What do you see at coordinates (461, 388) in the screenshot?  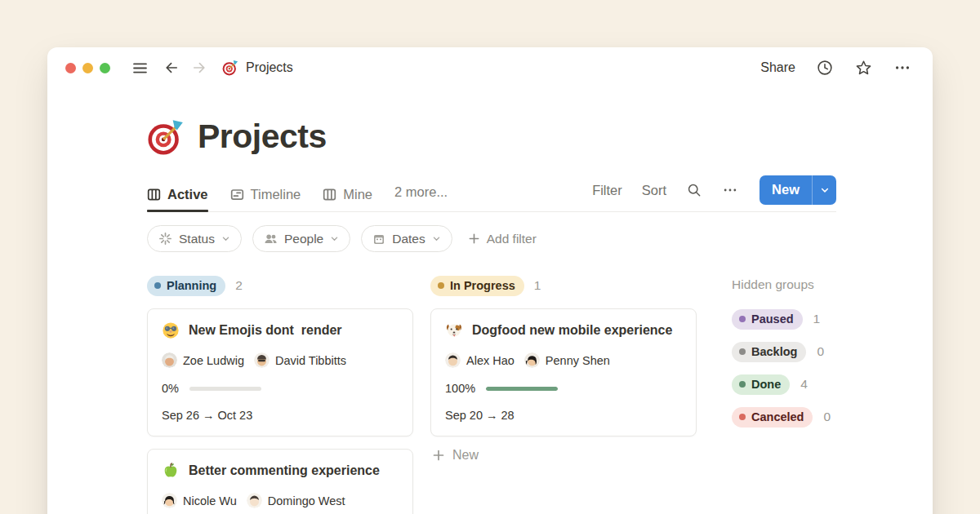 I see `progress-label: 100%` at bounding box center [461, 388].